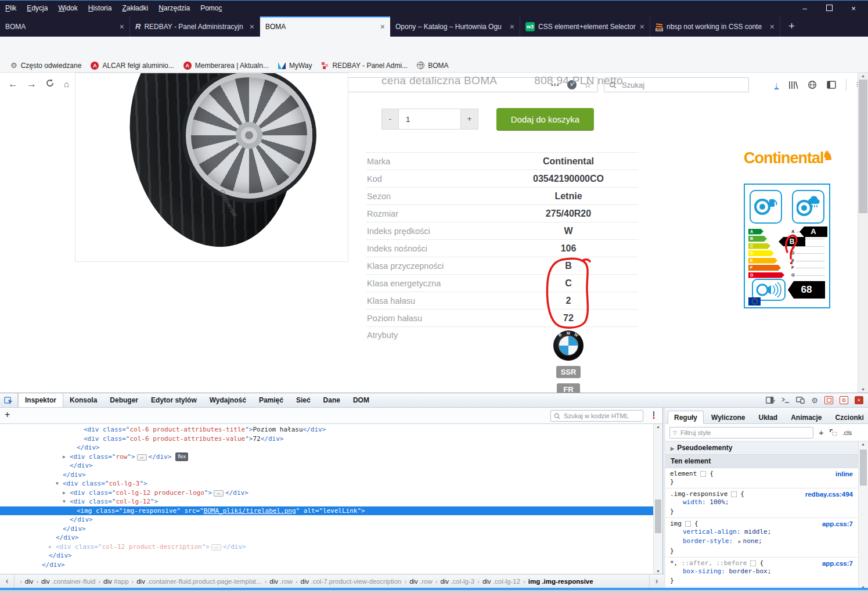 The width and height of the screenshot is (868, 593). Describe the element at coordinates (182, 457) in the screenshot. I see `flex-badge: flex` at that location.